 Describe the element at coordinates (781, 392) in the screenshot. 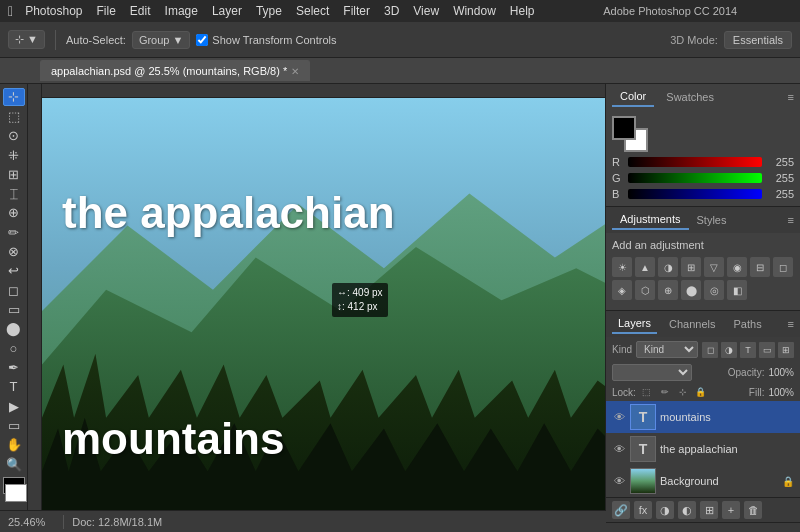

I see `fill-value: 100%` at that location.